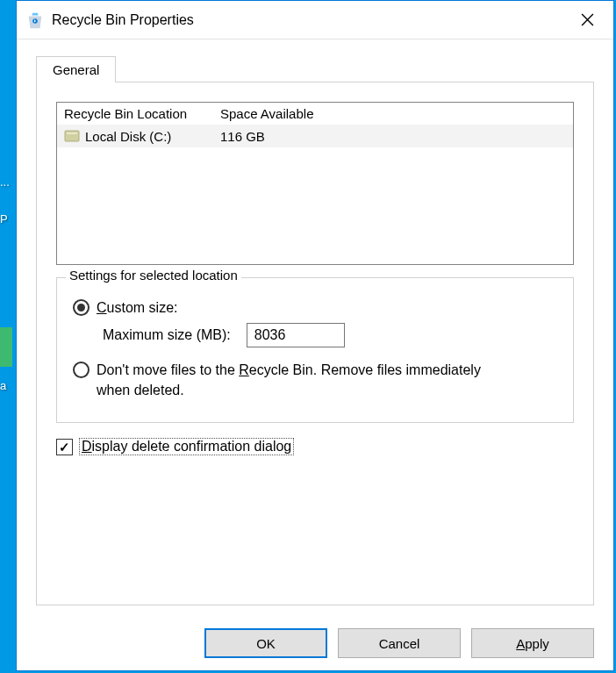 The image size is (616, 673). What do you see at coordinates (315, 307) in the screenshot?
I see `radio-custom-size-row: Custom size:` at bounding box center [315, 307].